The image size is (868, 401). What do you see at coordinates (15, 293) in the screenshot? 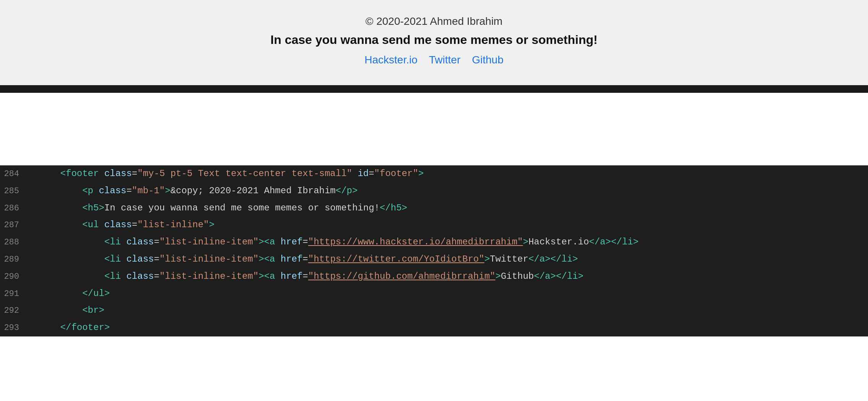
I see `line-number-291: 291` at bounding box center [15, 293].